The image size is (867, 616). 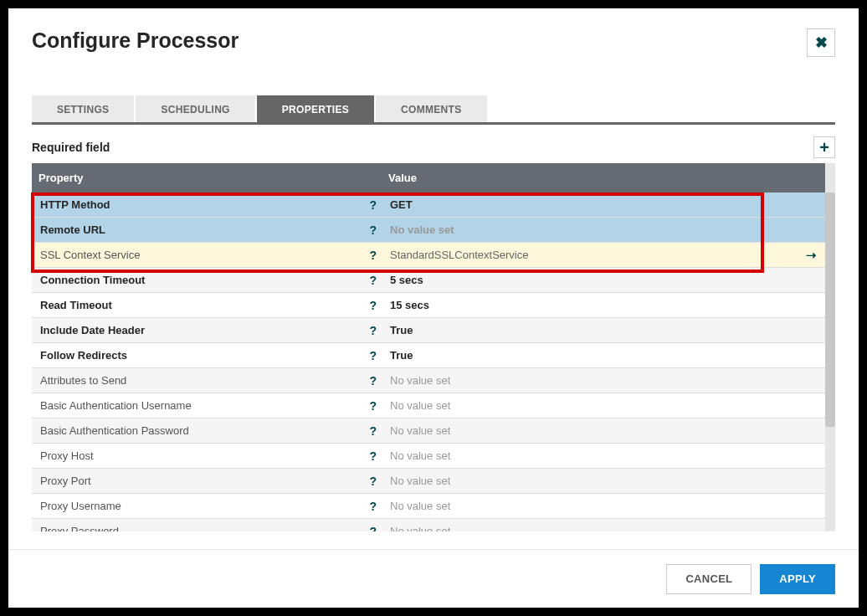 I want to click on property-value-cell: StandardSSLContextService➝, so click(x=603, y=255).